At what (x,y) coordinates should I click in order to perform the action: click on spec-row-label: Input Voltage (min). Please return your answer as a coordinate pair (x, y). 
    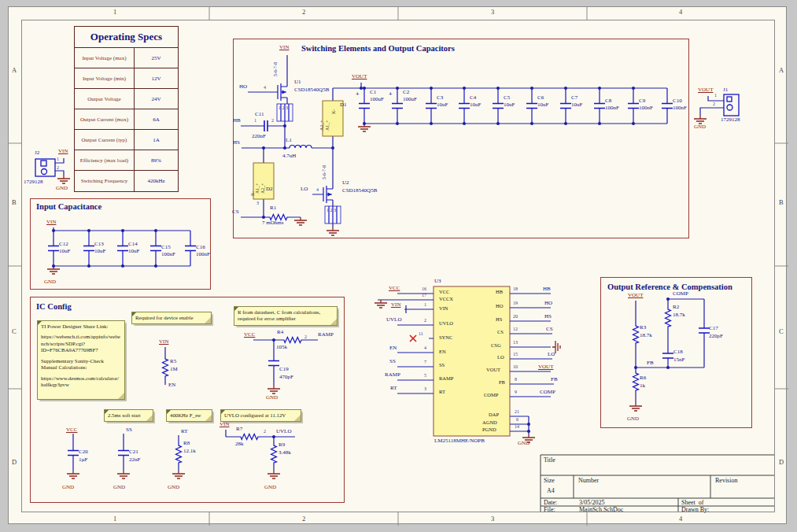
    Looking at the image, I should click on (105, 79).